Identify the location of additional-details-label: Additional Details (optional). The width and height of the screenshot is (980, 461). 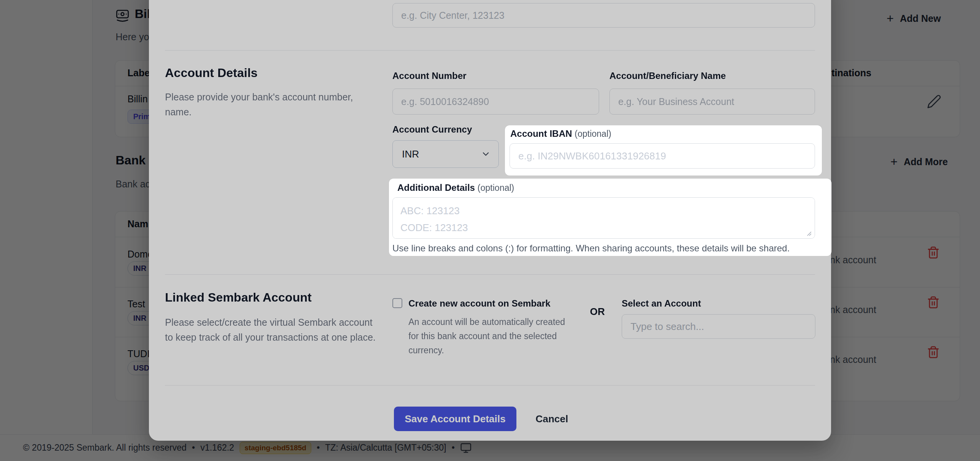
(456, 188).